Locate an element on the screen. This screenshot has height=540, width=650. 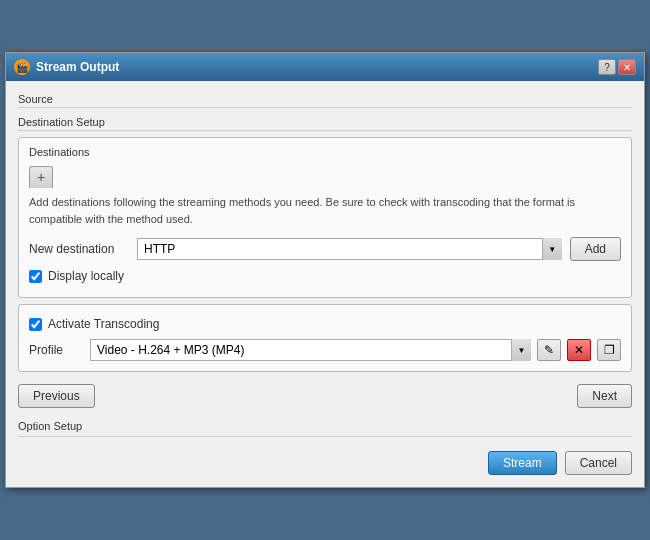
activate-transcoding-row: Activate Transcoding is located at coordinates (325, 324).